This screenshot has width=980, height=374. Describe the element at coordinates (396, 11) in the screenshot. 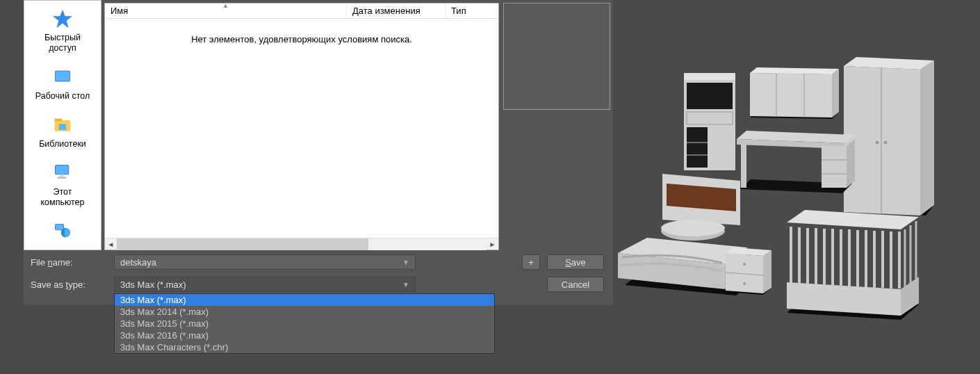

I see `column-date: Дата изменения` at that location.